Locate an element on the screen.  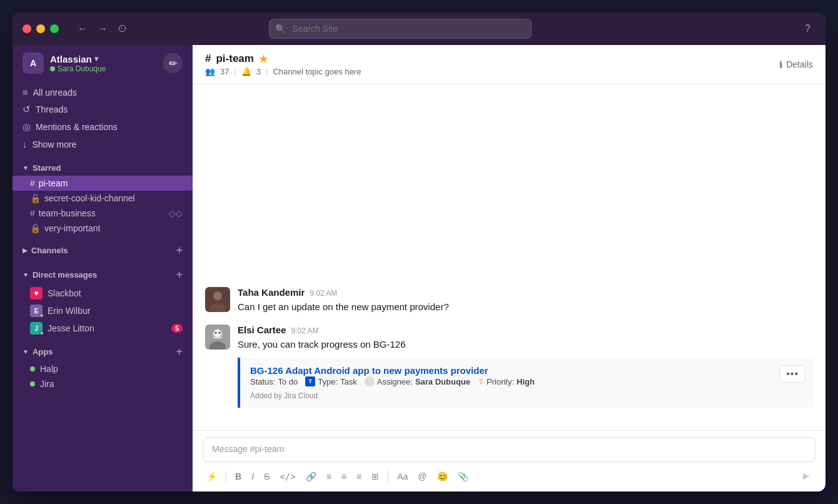
add-channel-icon: + is located at coordinates (179, 250).